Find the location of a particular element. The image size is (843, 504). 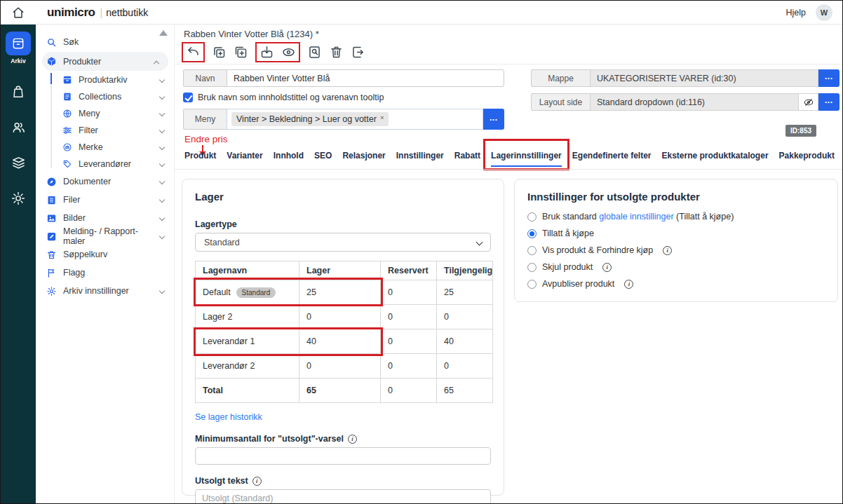

product-archive-icon is located at coordinates (67, 80).